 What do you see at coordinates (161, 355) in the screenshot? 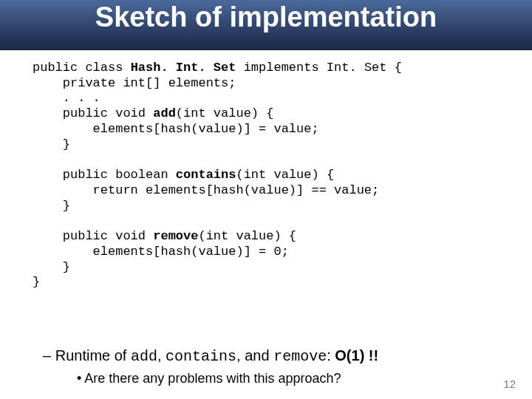
I see `note-text: ,` at bounding box center [161, 355].